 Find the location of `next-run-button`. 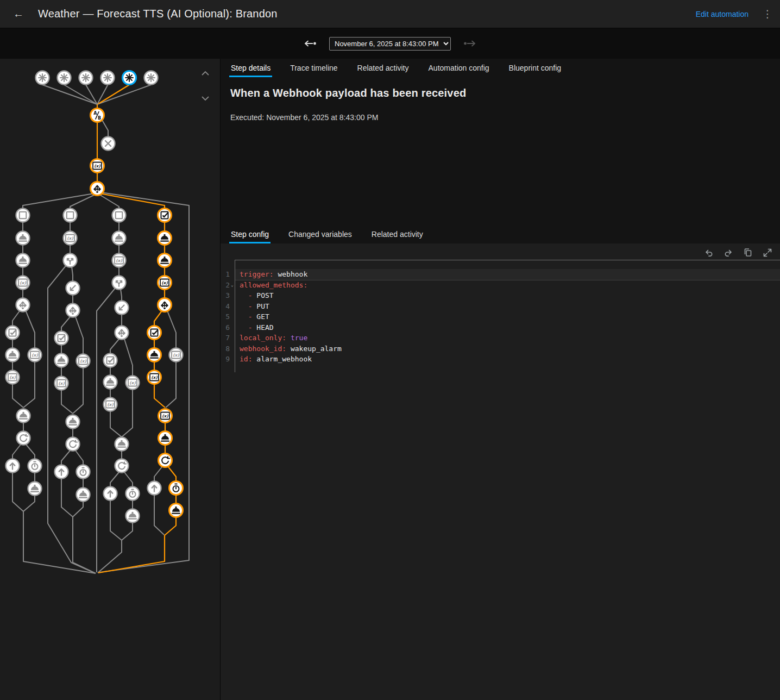

next-run-button is located at coordinates (470, 43).